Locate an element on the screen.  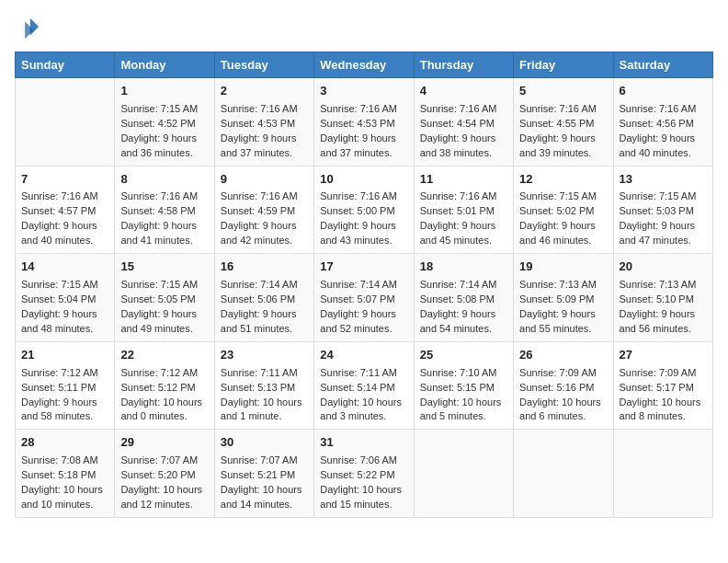
day-number: 2 is located at coordinates (265, 92).